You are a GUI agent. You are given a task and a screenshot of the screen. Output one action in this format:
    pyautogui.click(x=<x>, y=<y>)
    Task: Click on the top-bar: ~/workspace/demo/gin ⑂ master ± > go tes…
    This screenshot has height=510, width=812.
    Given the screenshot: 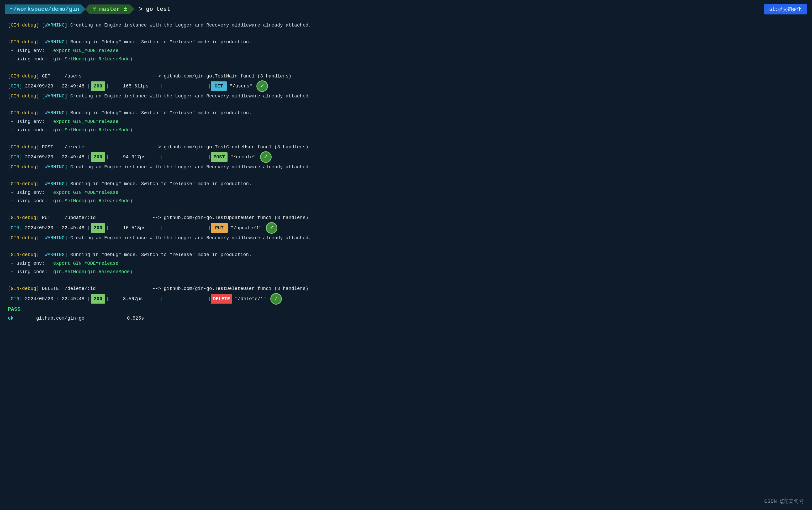 What is the action you would take?
    pyautogui.click(x=406, y=9)
    